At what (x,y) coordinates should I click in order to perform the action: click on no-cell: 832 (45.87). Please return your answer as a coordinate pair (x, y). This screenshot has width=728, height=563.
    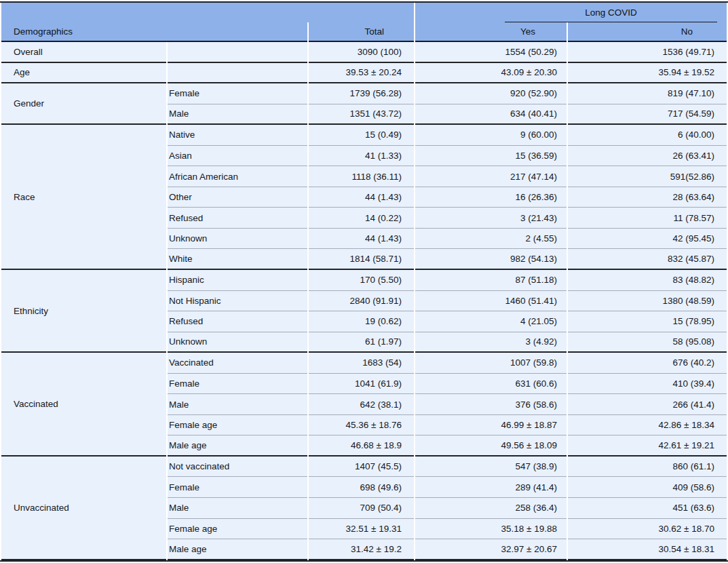
    Looking at the image, I should click on (647, 259).